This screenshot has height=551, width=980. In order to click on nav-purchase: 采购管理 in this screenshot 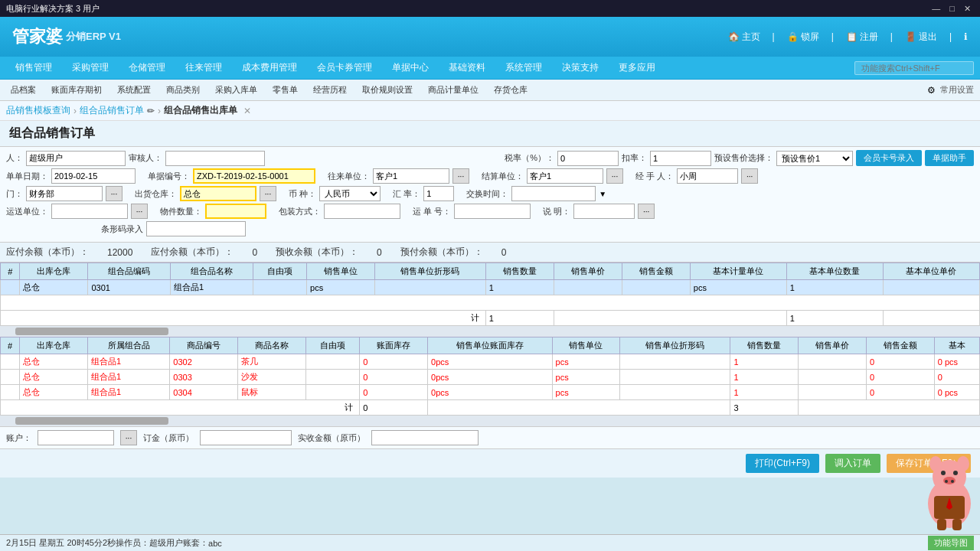, I will do `click(90, 67)`.